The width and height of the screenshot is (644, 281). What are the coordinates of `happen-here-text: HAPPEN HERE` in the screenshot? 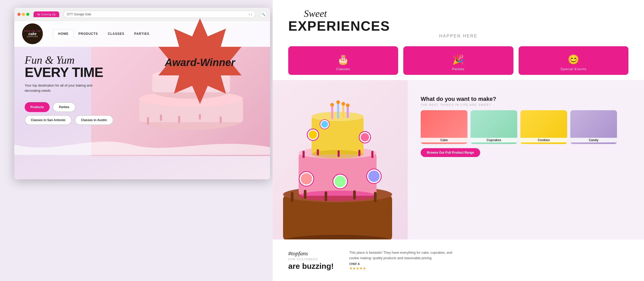 It's located at (458, 36).